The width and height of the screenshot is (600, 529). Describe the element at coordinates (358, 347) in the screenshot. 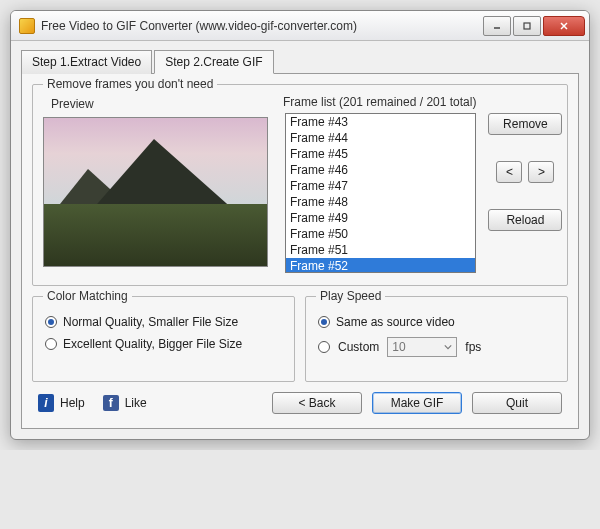

I see `radio-label: Custom` at that location.